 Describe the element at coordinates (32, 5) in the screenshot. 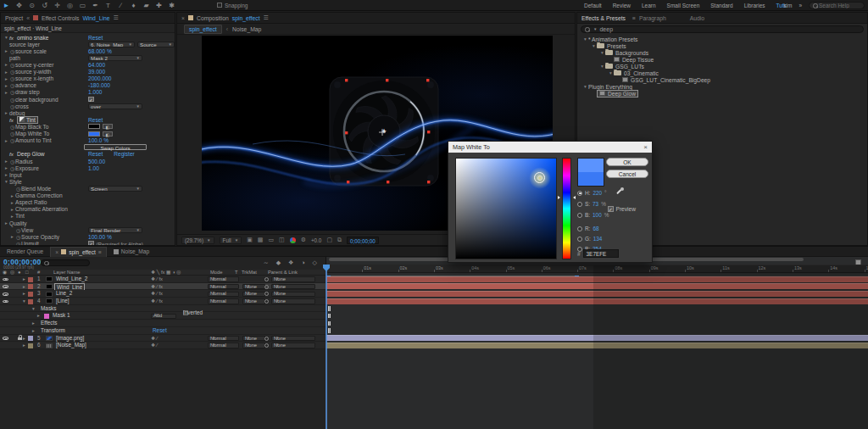

I see `zoom-tool-icon: ⊙` at that location.